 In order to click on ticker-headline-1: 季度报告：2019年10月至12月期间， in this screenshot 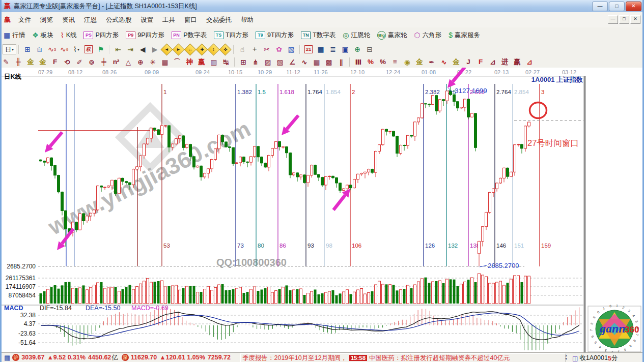, I will do `click(295, 358)`.